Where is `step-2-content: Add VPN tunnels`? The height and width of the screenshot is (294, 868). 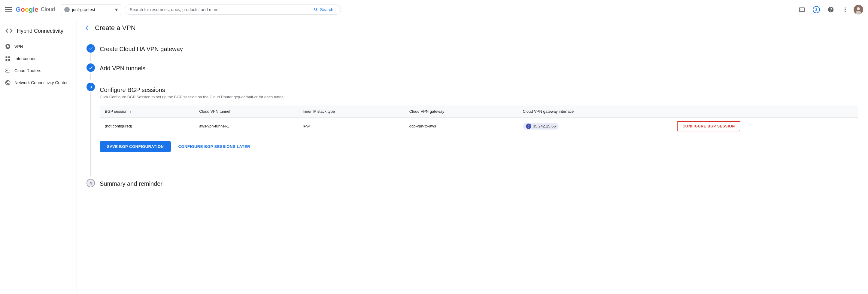
step-2-content: Add VPN tunnels is located at coordinates (479, 68).